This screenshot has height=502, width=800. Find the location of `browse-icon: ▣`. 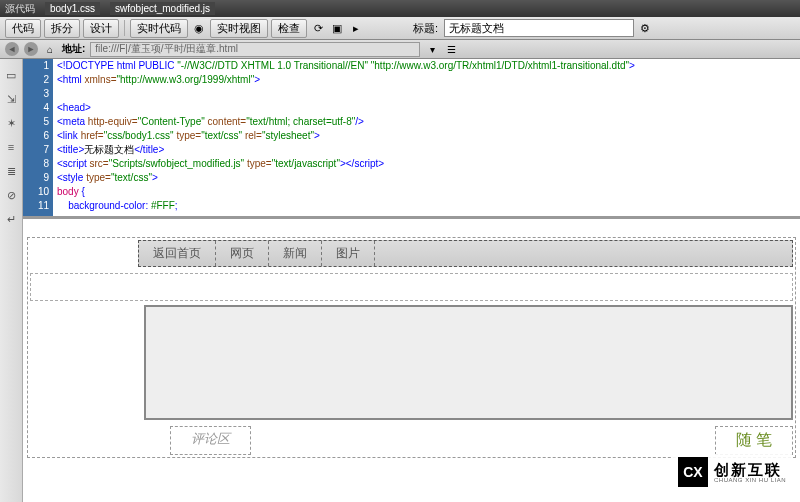

browse-icon: ▣ is located at coordinates (337, 28).